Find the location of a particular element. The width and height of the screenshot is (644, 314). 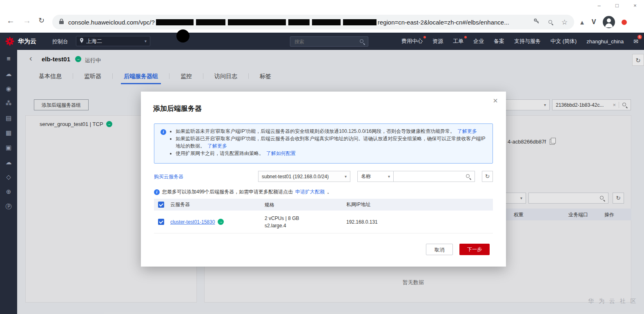

nav-item-support: 支持与服务 is located at coordinates (528, 41).